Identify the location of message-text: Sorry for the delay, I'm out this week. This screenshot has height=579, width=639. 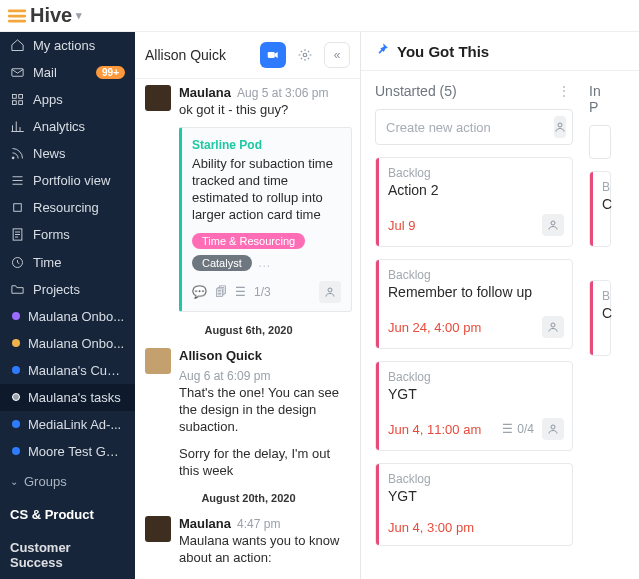
(266, 463).